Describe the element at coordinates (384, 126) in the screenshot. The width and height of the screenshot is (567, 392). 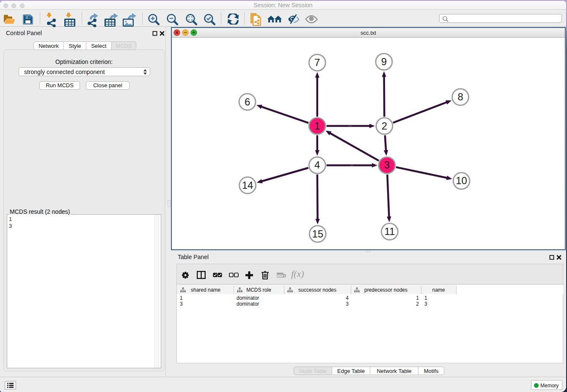
I see `svg-text: 2` at that location.